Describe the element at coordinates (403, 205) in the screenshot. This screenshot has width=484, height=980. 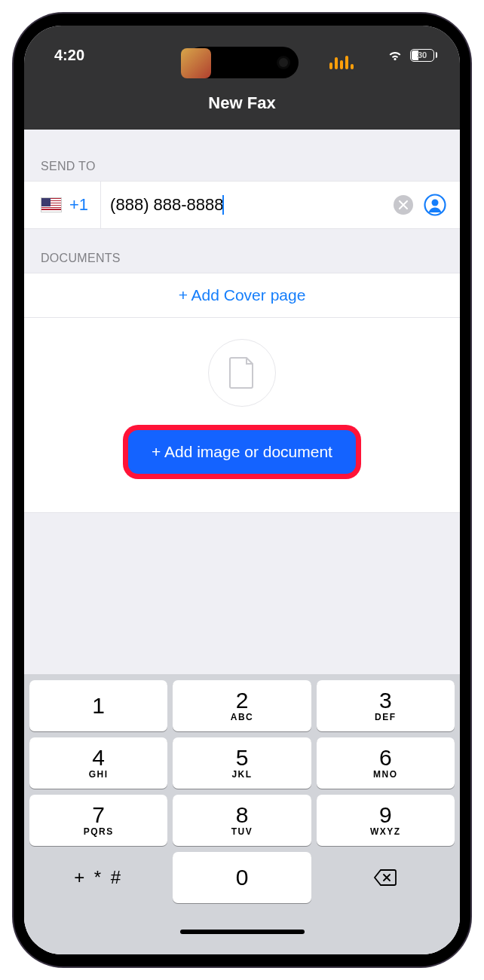
I see `x-icon` at that location.